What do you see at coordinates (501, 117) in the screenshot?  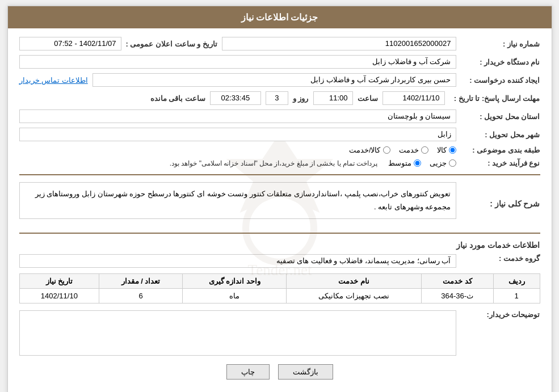 I see `province-label: استان محل تحویل :` at bounding box center [501, 117].